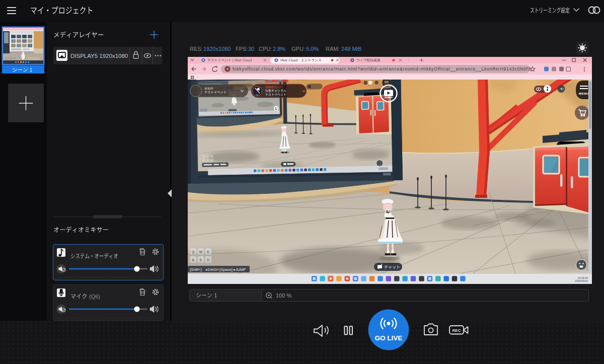 Image resolution: width=604 pixels, height=364 pixels. Describe the element at coordinates (208, 252) in the screenshot. I see `svg-text: E` at that location.